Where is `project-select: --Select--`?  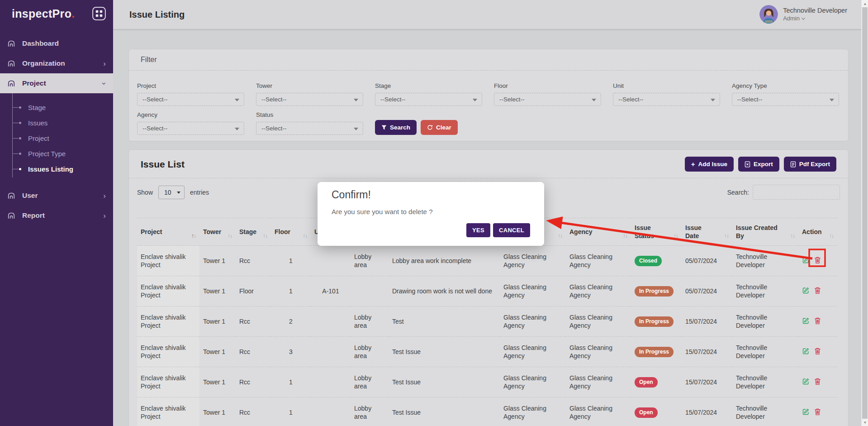
project-select: --Select-- is located at coordinates (191, 100).